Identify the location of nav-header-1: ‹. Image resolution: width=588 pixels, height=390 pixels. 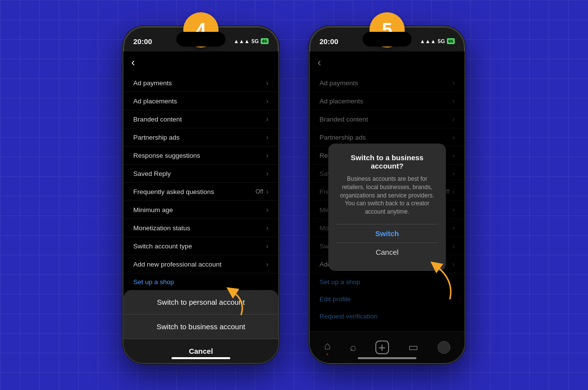
(201, 63).